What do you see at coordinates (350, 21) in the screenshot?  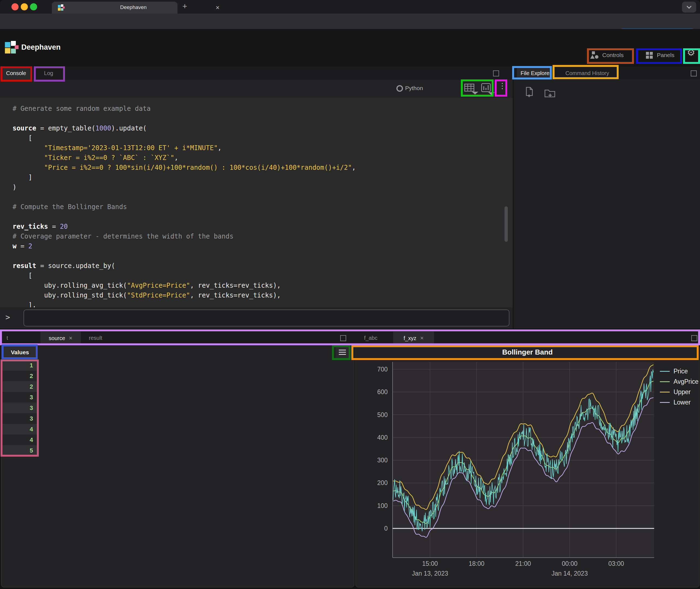 I see `browser-toolbar: ← → localhost:10000/ide/ E Relaunch to u…` at bounding box center [350, 21].